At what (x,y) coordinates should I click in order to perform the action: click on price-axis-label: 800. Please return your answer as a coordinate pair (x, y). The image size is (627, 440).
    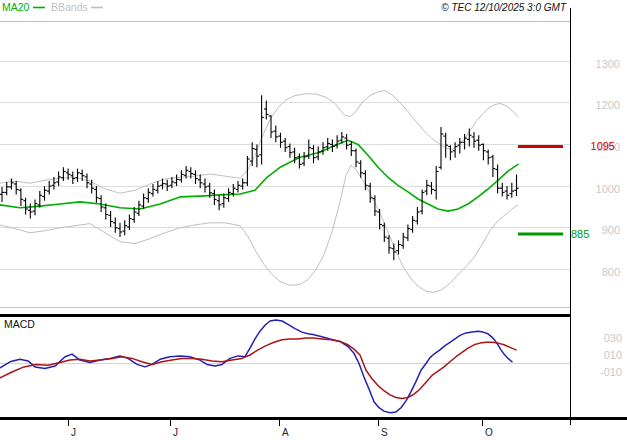
    Looking at the image, I should click on (611, 272).